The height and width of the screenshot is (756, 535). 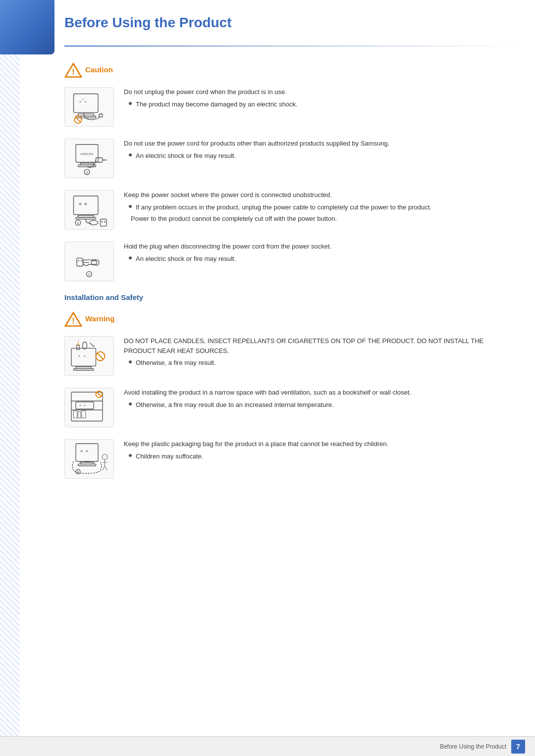 I want to click on caution-item-1: Do not unplug the power cord when the pr…, so click(x=290, y=107).